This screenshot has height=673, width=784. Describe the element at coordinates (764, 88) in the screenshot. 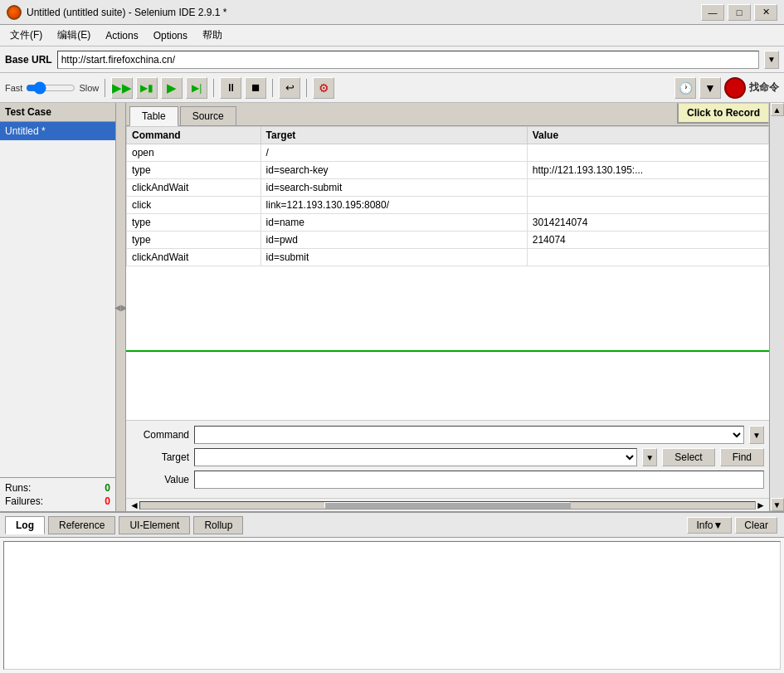

I see `chinese-label: 找命令` at that location.